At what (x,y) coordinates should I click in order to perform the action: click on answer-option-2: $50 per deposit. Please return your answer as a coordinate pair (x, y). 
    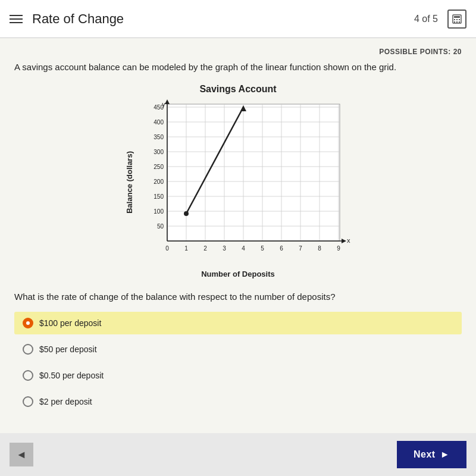
    Looking at the image, I should click on (238, 349).